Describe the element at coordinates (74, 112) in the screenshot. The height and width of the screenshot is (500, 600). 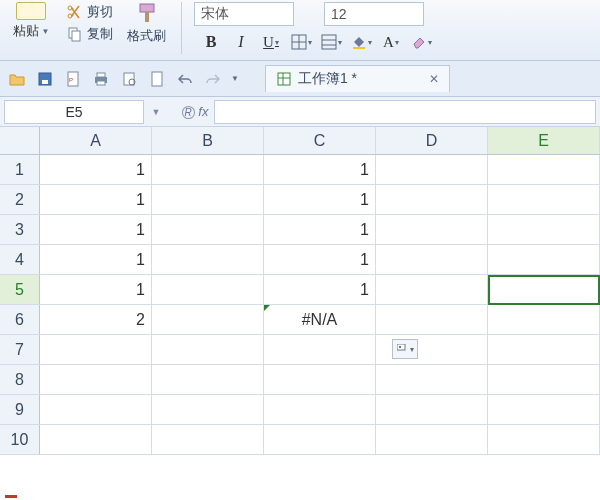
I see `name-box: E5` at that location.